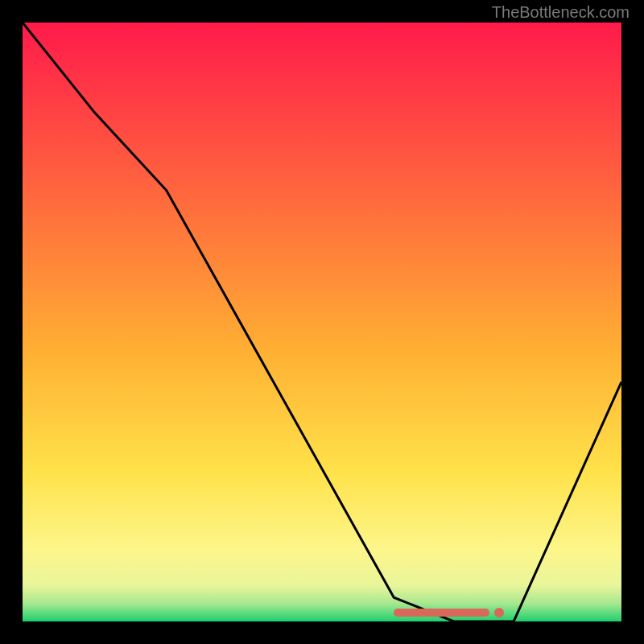  I want to click on watermark-text: TheBottleneck.com, so click(560, 13).